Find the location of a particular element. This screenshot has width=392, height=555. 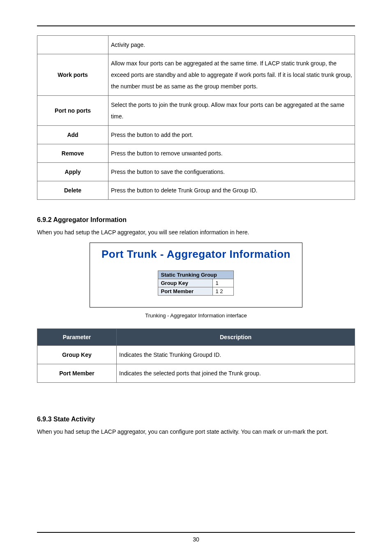

param-desc: Indicates the Static Trunking Groupd ID. is located at coordinates (236, 355).